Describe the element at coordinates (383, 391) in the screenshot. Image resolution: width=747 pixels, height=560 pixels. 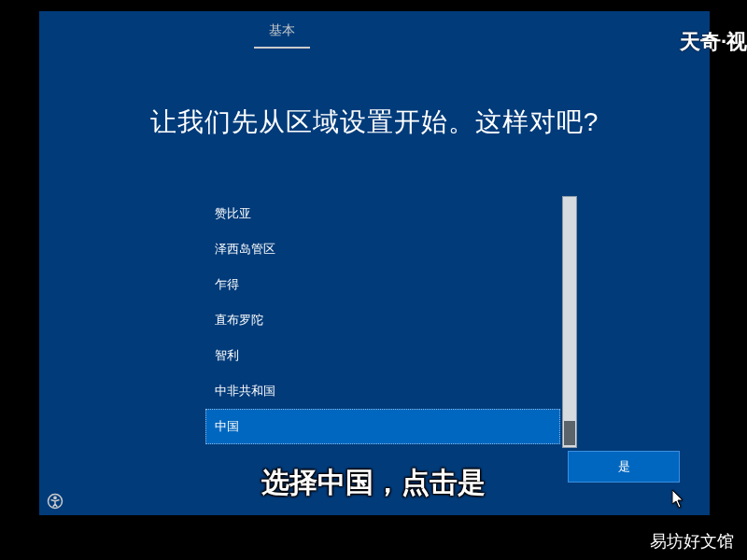
I see `region-item: 中非共和国` at that location.